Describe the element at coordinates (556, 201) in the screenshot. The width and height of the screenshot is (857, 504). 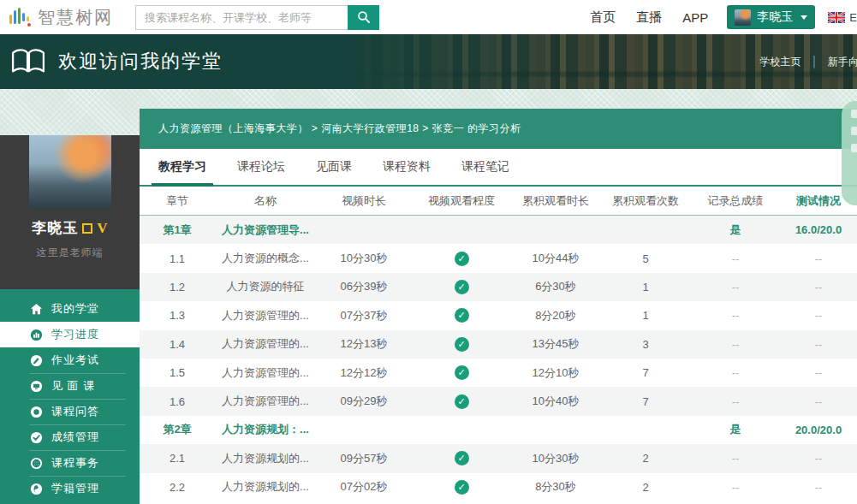
I see `column-header-total-watch-time: 累积观看时长` at that location.